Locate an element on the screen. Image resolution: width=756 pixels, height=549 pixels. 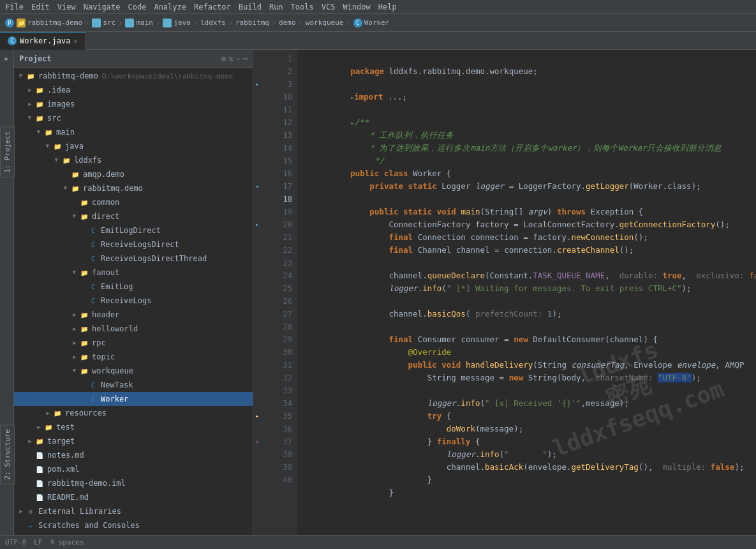
linenum-14: 14 is located at coordinates (283, 148).